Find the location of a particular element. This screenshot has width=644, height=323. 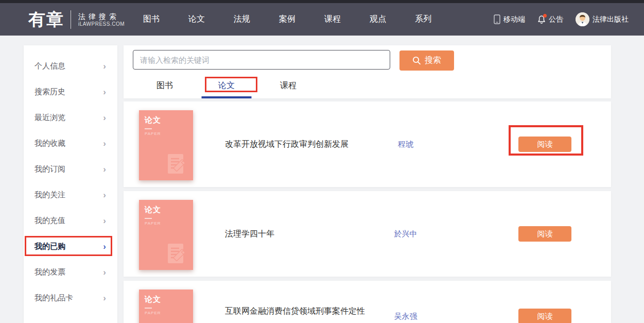

notice-label: 公告 is located at coordinates (556, 20).